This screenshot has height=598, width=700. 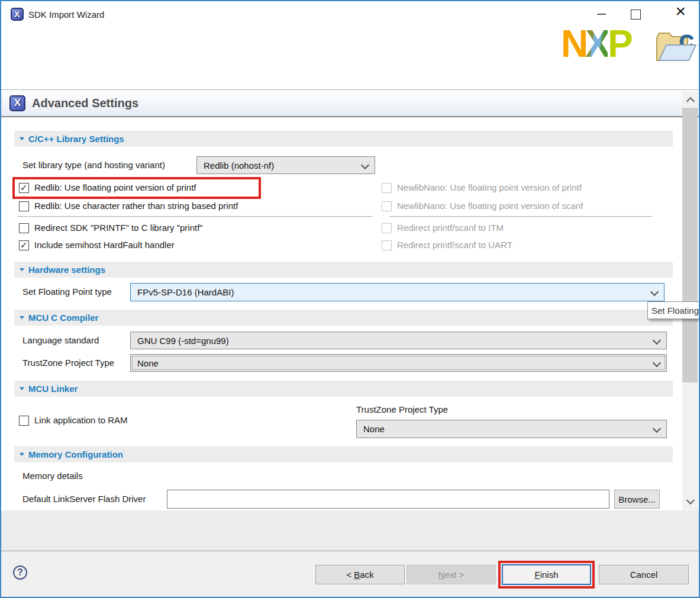 What do you see at coordinates (66, 14) in the screenshot?
I see `window-title: SDK Import Wizard` at bounding box center [66, 14].